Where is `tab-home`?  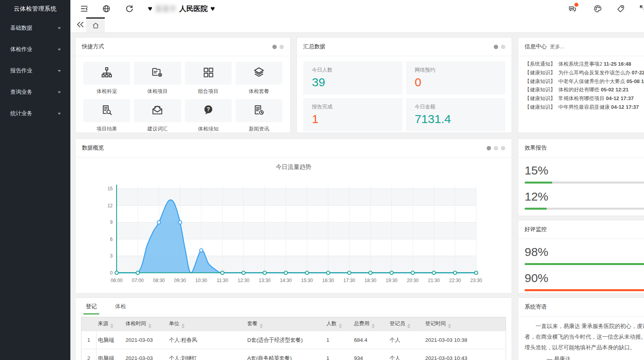
tab-home is located at coordinates (96, 25).